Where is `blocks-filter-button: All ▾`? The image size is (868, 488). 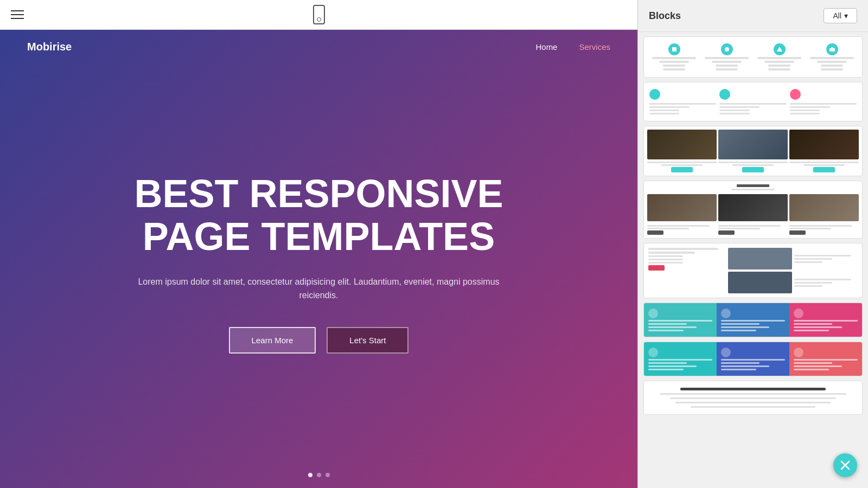 blocks-filter-button: All ▾ is located at coordinates (840, 16).